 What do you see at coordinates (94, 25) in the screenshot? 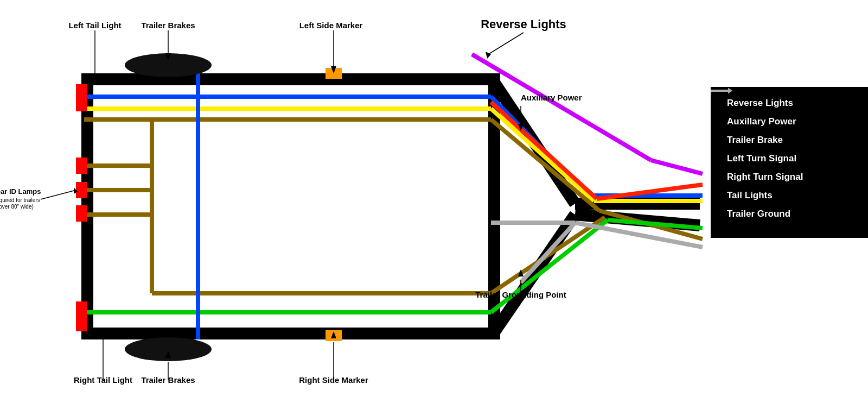
I see `left-tail-light-label: Left Tail Light` at bounding box center [94, 25].